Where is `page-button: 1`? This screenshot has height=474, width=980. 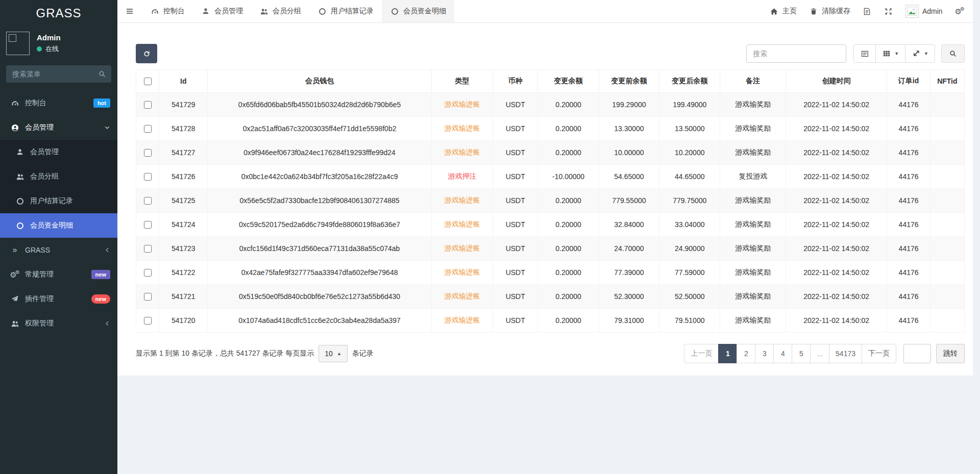
page-button: 1 is located at coordinates (728, 354).